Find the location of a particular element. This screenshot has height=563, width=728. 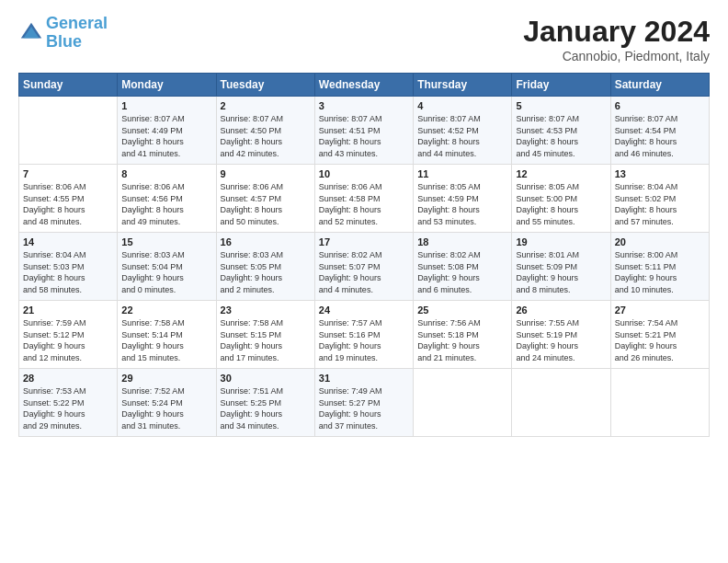

calendar-cell: 7Sunrise: 8:06 AM Sunset: 4:55 PM Daylig… is located at coordinates (68, 199).